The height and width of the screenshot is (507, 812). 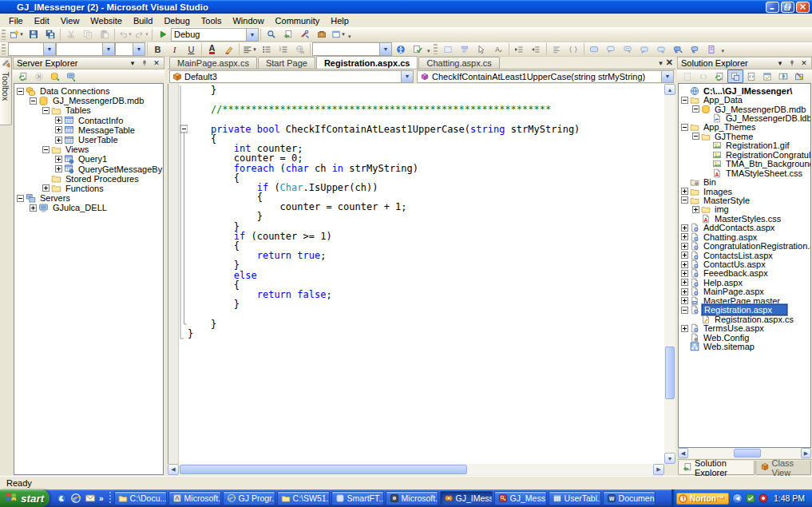 What do you see at coordinates (16, 21) in the screenshot?
I see `menu-file: File` at bounding box center [16, 21].